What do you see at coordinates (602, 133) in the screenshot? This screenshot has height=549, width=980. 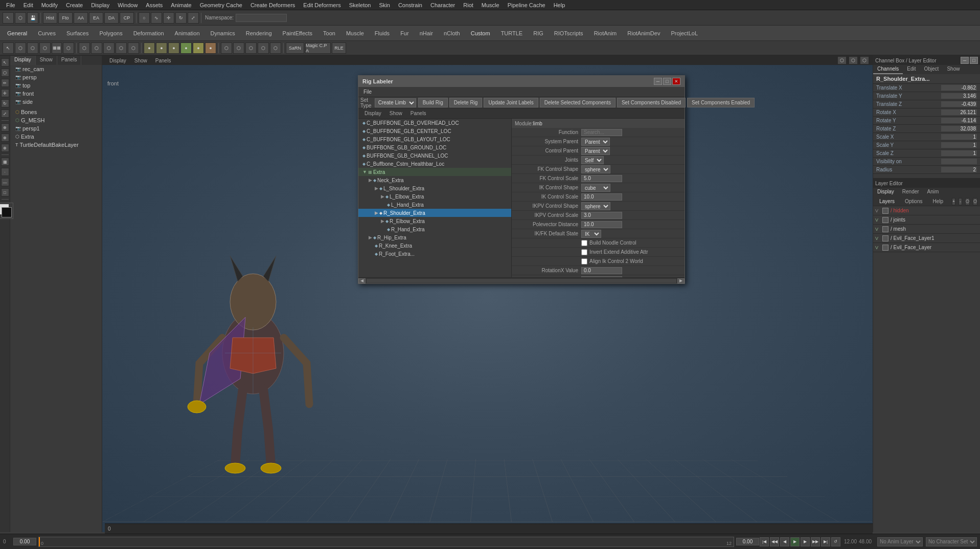 I see `function-input` at bounding box center [602, 133].